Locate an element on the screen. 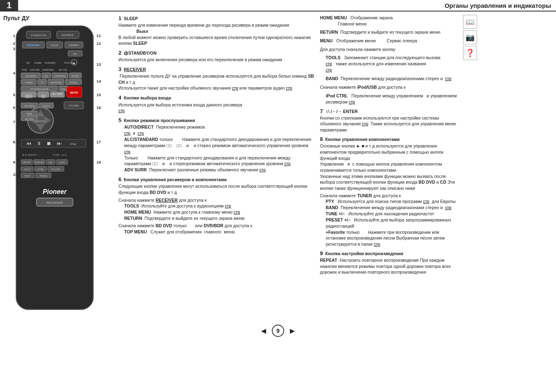 The width and height of the screenshot is (556, 392). page-number: 1 is located at coordinates (9, 5).